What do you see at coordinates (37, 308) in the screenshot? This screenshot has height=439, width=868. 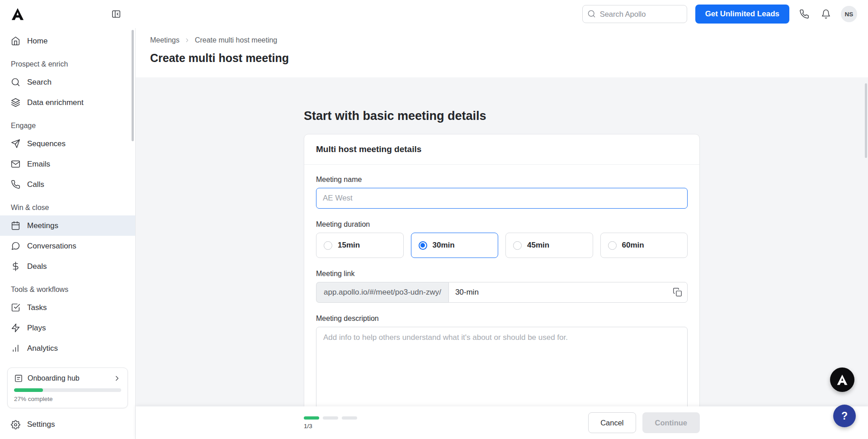 I see `sidebar-item-label: Tasks` at bounding box center [37, 308].